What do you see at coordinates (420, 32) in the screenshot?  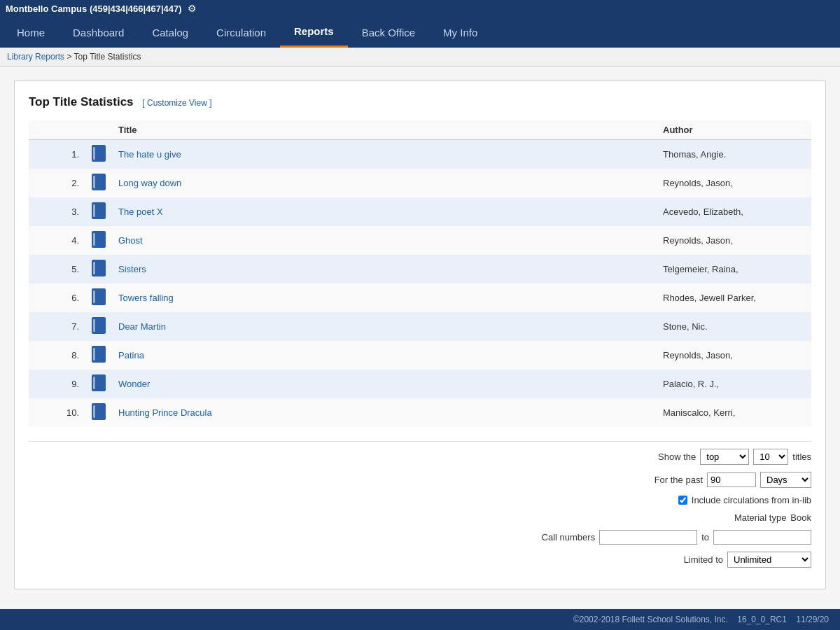 I see `nav-bar: HomeDashboardCatalogCirculationReportsBa…` at bounding box center [420, 32].